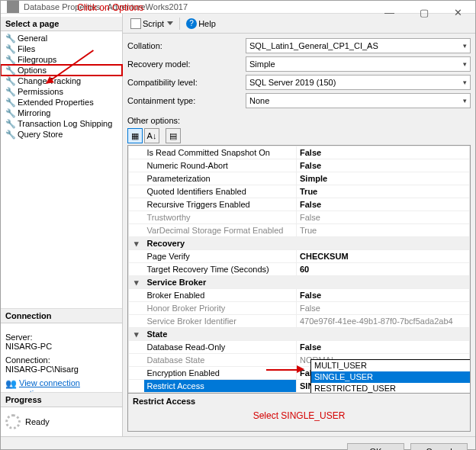  I want to click on other-options-label: Other options:, so click(299, 121).